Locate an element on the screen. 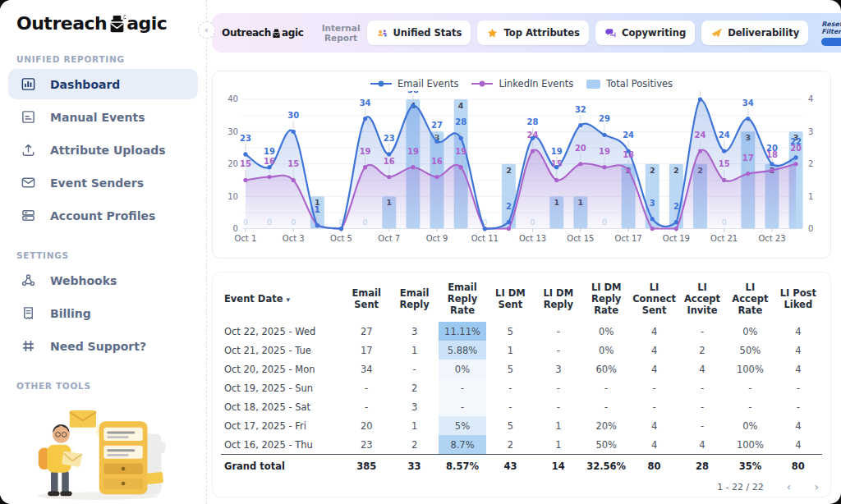 Image resolution: width=841 pixels, height=504 pixels. svg-text: 10 is located at coordinates (233, 197).